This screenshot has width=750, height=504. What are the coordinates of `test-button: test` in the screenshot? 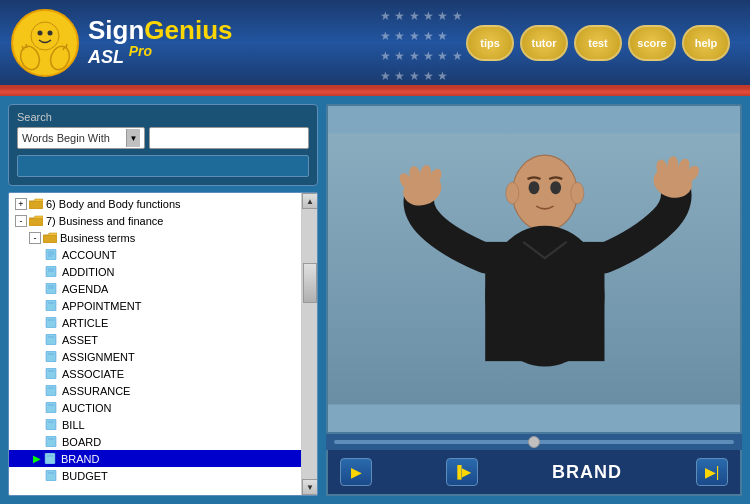 It's located at (598, 43).